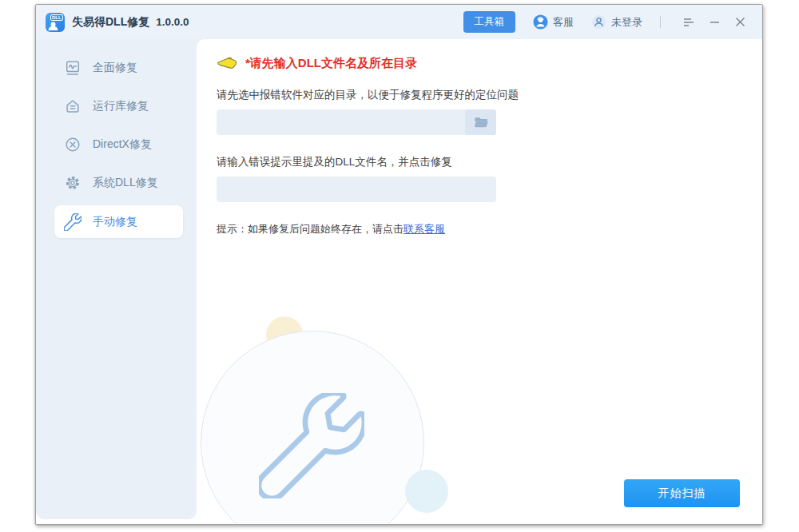 This screenshot has width=799, height=532. I want to click on titlebar-divider, so click(660, 22).